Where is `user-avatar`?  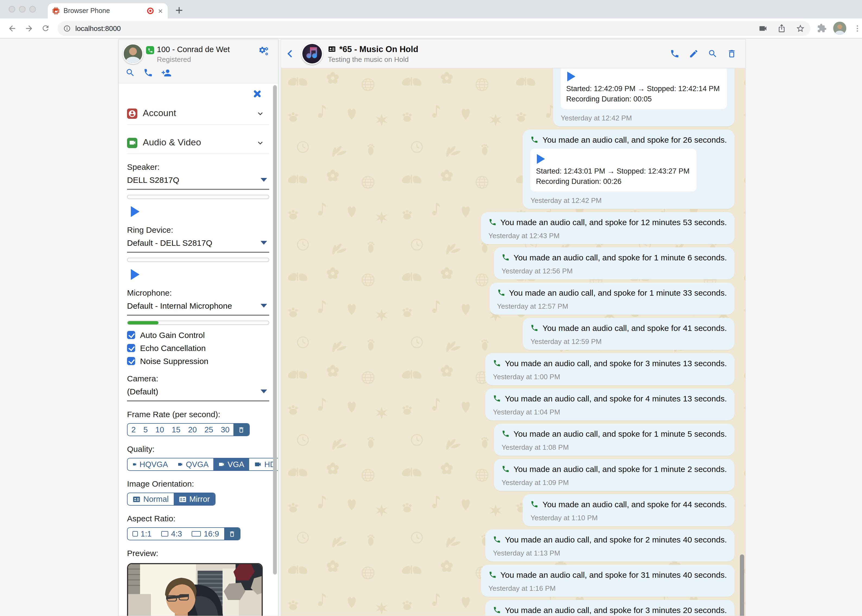 user-avatar is located at coordinates (133, 54).